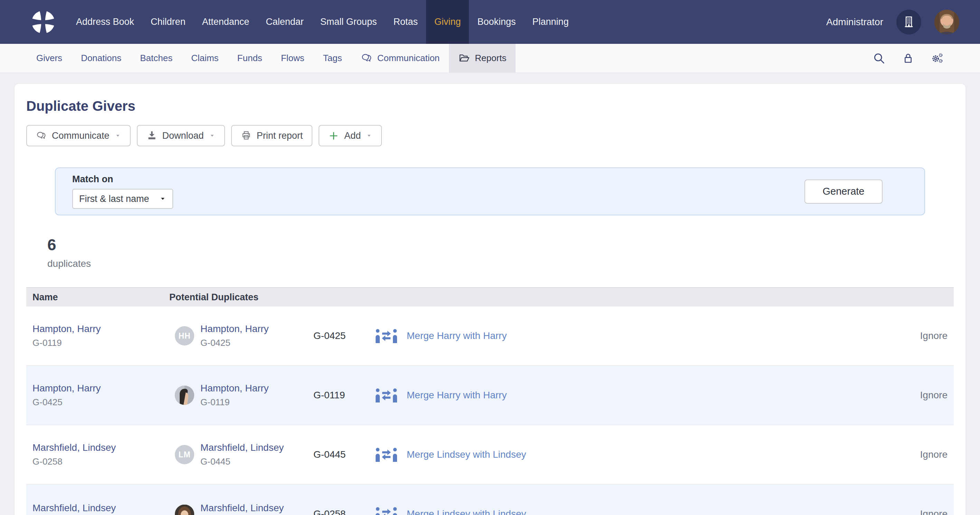  What do you see at coordinates (185, 455) in the screenshot?
I see `avatar-initials: LM` at bounding box center [185, 455].